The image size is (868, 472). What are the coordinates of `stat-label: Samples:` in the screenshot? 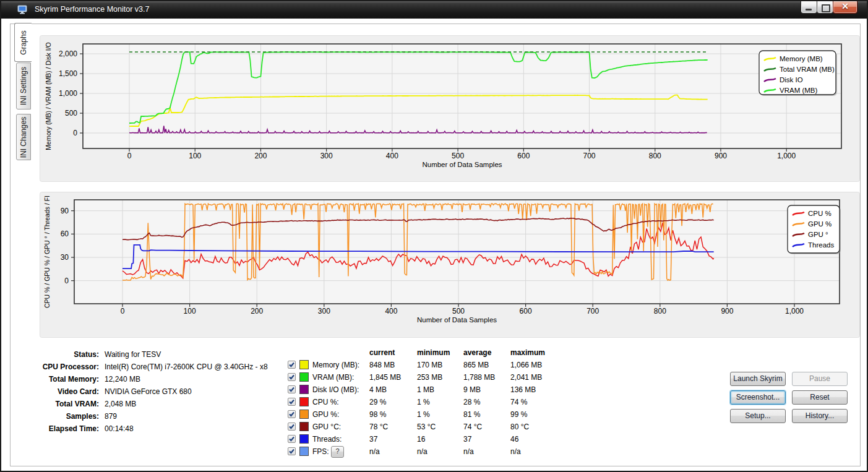 It's located at (64, 416).